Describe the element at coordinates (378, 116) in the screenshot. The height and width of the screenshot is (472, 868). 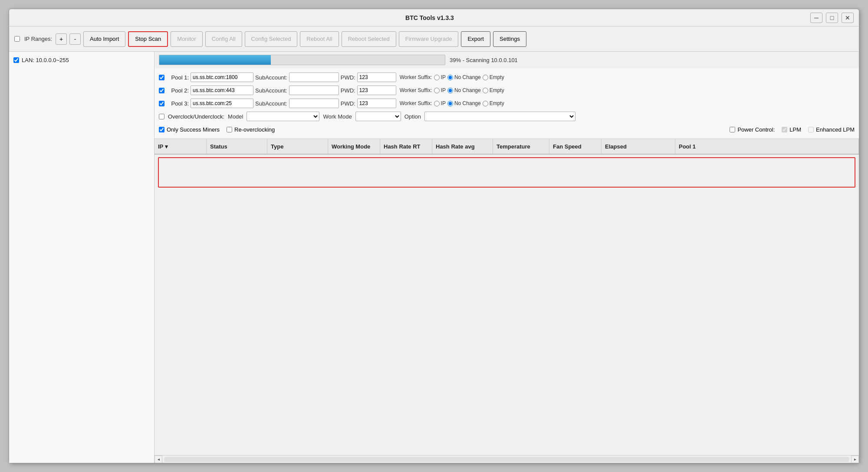
I see `work-mode-select` at that location.